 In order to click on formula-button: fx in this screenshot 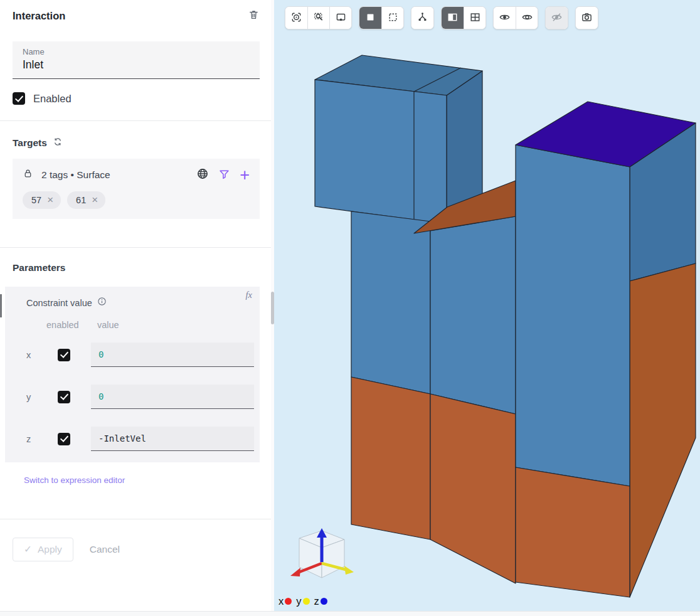, I will do `click(249, 295)`.